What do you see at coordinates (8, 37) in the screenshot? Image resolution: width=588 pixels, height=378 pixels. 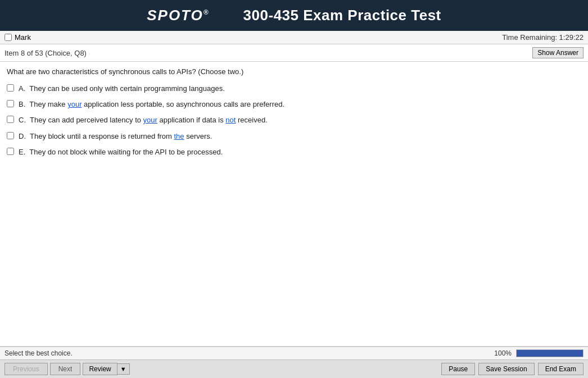 I see `mark-checkbox` at bounding box center [8, 37].